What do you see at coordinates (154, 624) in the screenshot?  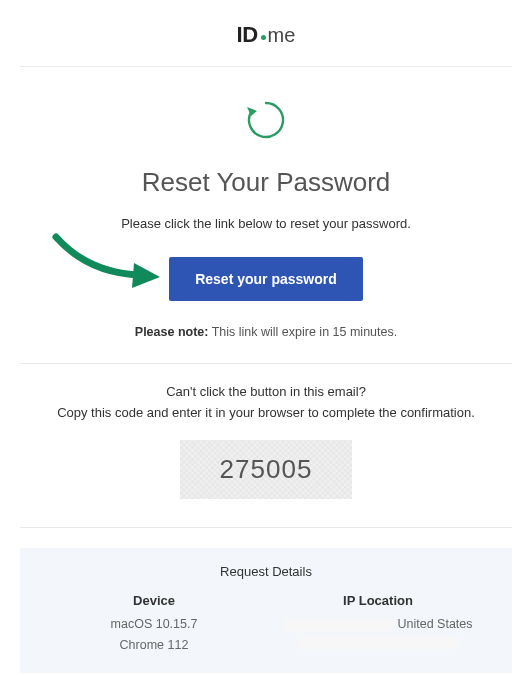 I see `device-os: macOS 10.15.7` at bounding box center [154, 624].